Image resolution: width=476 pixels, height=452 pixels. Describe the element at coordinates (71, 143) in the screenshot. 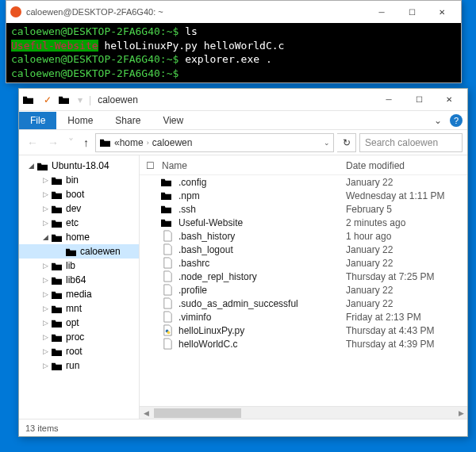

I see `history-dropdown: ˅` at that location.